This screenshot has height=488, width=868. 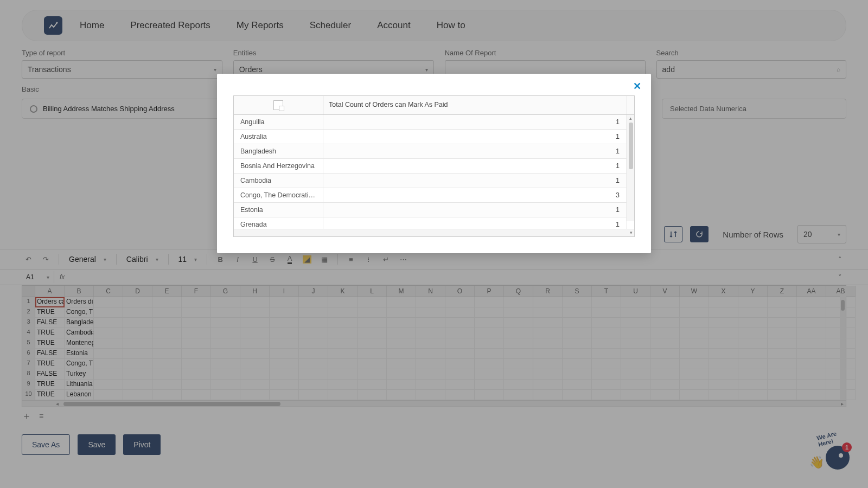 I want to click on pivot-value: 3, so click(x=475, y=195).